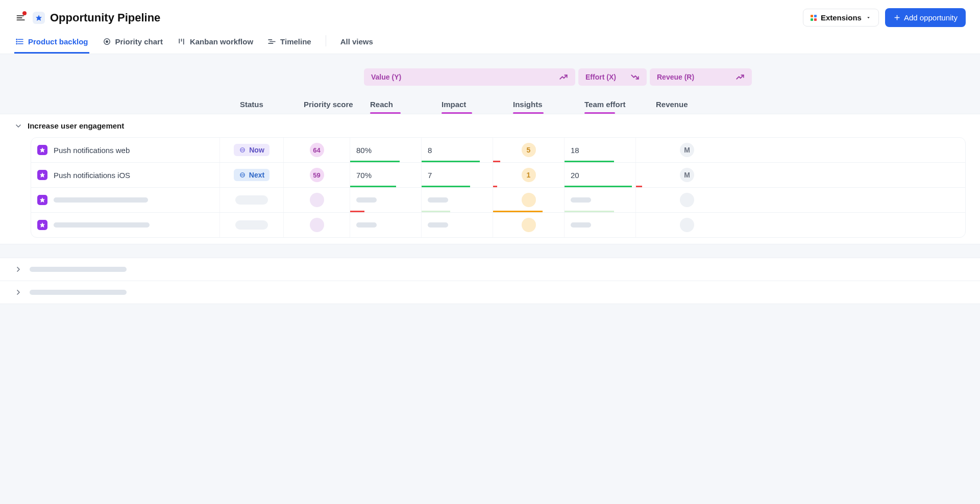 This screenshot has width=980, height=504. Describe the element at coordinates (841, 17) in the screenshot. I see `extensions-label: Extensions` at that location.